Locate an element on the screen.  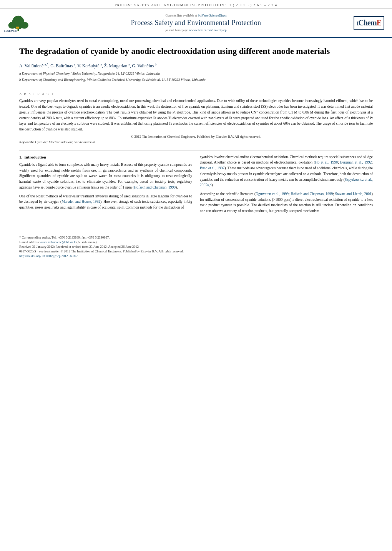
journal-title-header: Process Safety and Environmental Protect… is located at coordinates (196, 23).